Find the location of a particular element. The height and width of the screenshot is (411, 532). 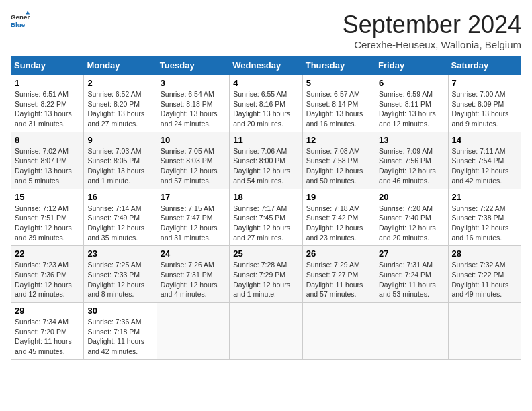

calendar-day: 27Sunrise: 7:31 AMSunset: 7:24 PMDayligh… is located at coordinates (412, 274).